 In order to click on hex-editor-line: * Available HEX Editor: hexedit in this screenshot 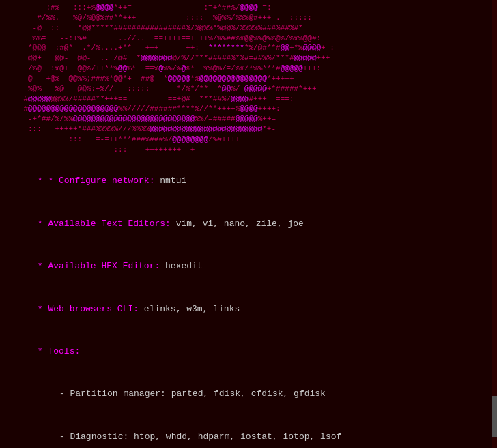, I will do `click(248, 266)`.